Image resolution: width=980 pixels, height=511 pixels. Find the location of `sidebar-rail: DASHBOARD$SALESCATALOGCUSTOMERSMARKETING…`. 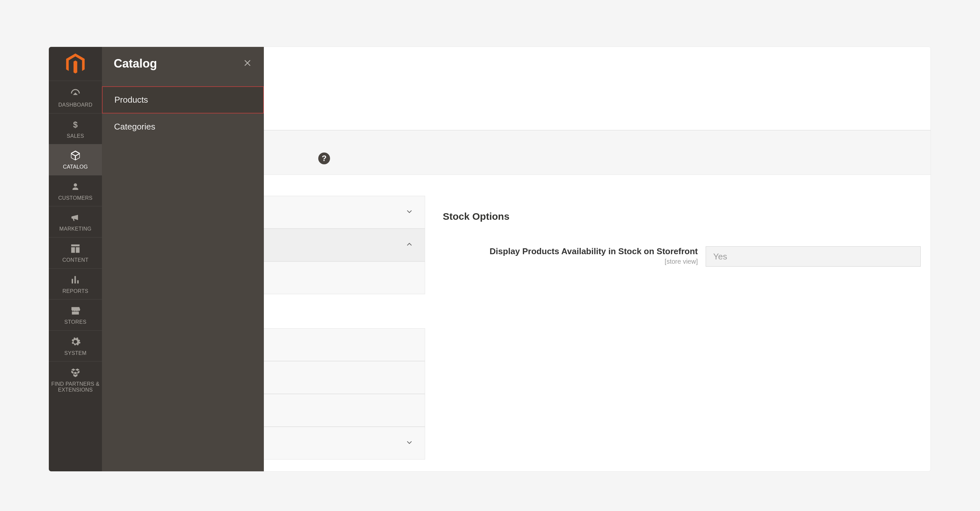

sidebar-rail: DASHBOARD$SALESCATALOGCUSTOMERSMARKETING… is located at coordinates (75, 259).